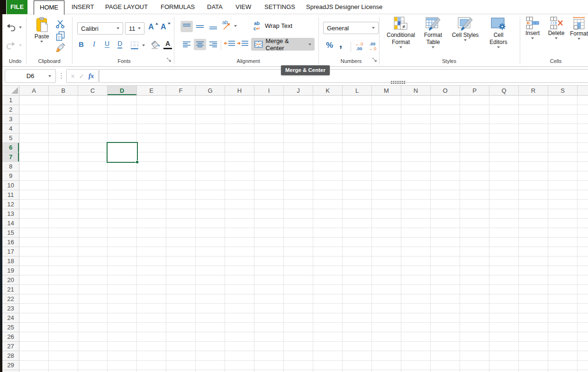  Describe the element at coordinates (272, 26) in the screenshot. I see `wrap-text-button: ab c↵ Wrap Text` at that location.